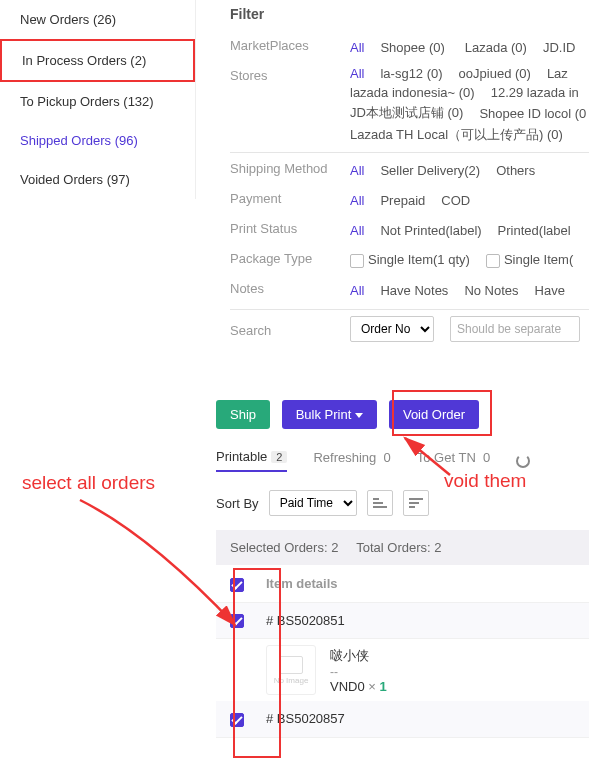 This screenshot has height=761, width=589. Describe the element at coordinates (430, 170) in the screenshot. I see `filter-shipping-opt: Seller Delivery(2)` at that location.